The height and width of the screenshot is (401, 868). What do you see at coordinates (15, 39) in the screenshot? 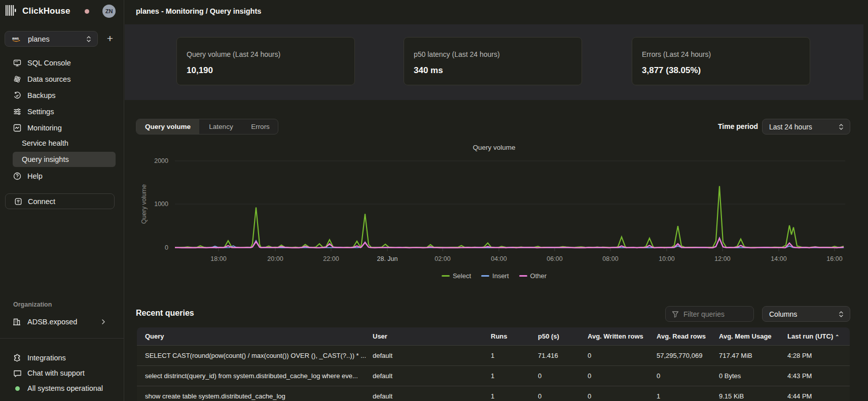
I see `svg-text: aws` at bounding box center [15, 39].